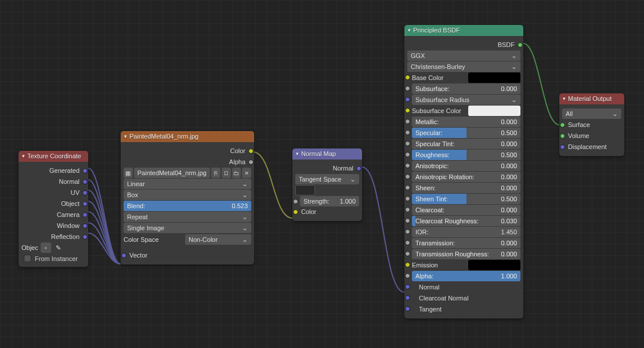 The height and width of the screenshot is (348, 644). What do you see at coordinates (216, 173) in the screenshot?
I see `link-icon: ⎘` at bounding box center [216, 173].